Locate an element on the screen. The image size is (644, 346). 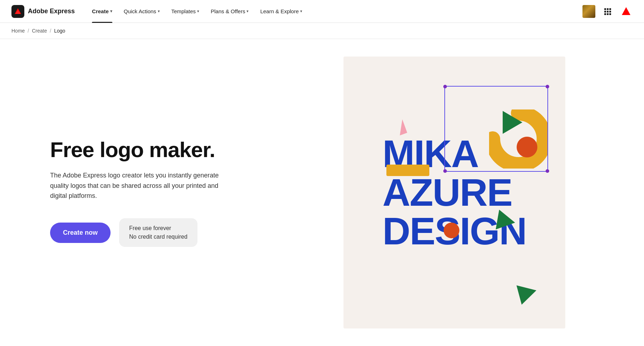
green-triangle-top-shape is located at coordinates (512, 122).